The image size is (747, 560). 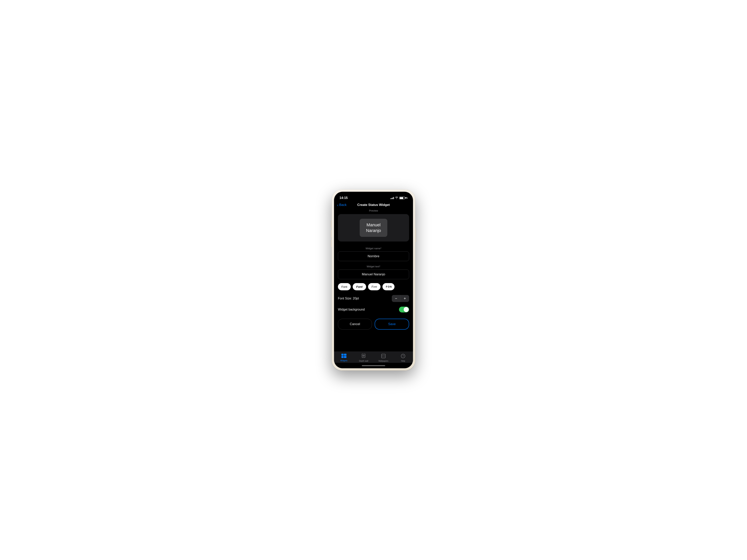 What do you see at coordinates (363, 356) in the screenshot?
I see `depth-wall-icon` at bounding box center [363, 356].